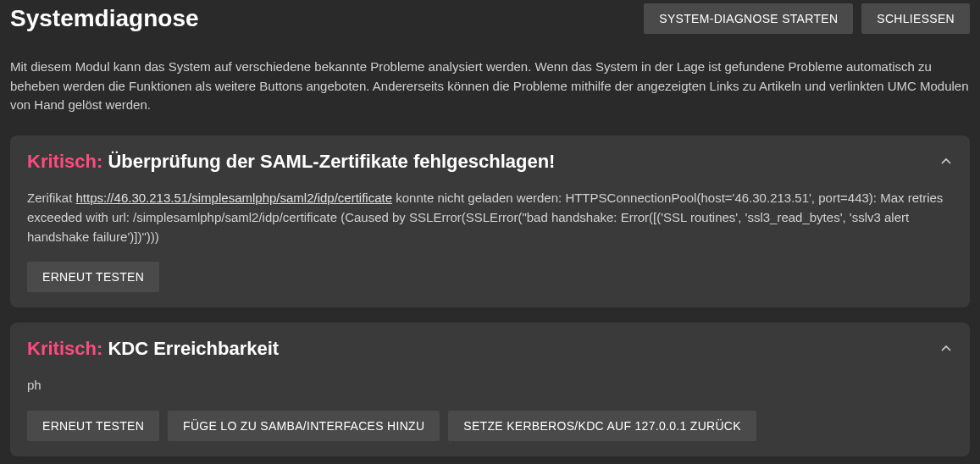 The width and height of the screenshot is (980, 464). What do you see at coordinates (235, 198) in the screenshot?
I see `certificate-link: https://46.30.213.51/simplesamlphp/saml2…` at bounding box center [235, 198].